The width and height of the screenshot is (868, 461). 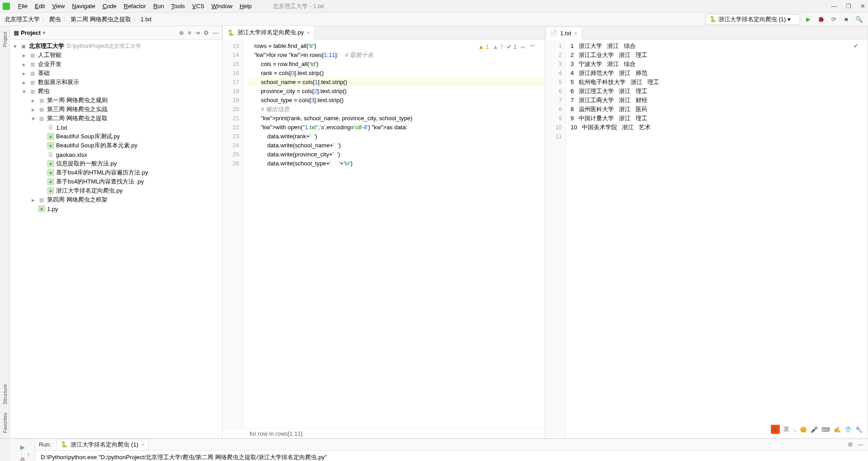 I want to click on ok-count: 1, so click(x=515, y=47).